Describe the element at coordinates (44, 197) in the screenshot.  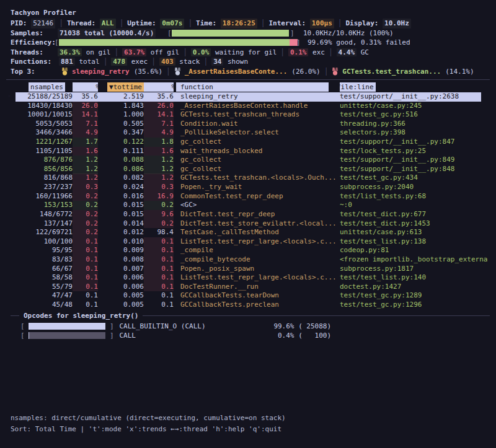
I see `cell-nsamples: 160/11966` at that location.